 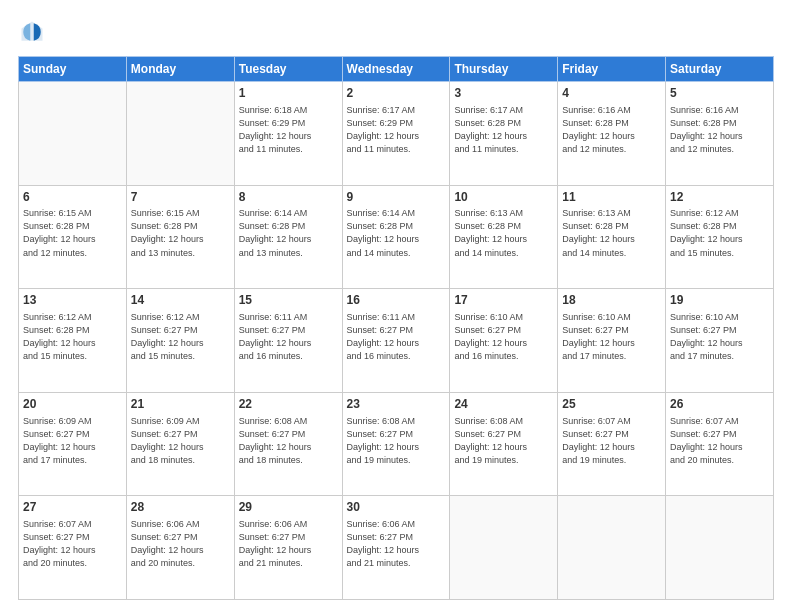 I want to click on day-number: 3, so click(x=504, y=94).